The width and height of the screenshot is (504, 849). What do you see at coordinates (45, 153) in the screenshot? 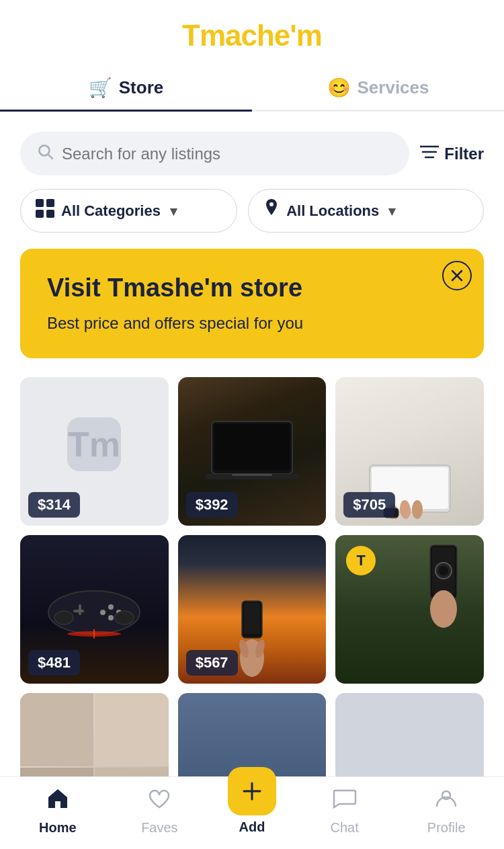
I see `search-icon` at bounding box center [45, 153].